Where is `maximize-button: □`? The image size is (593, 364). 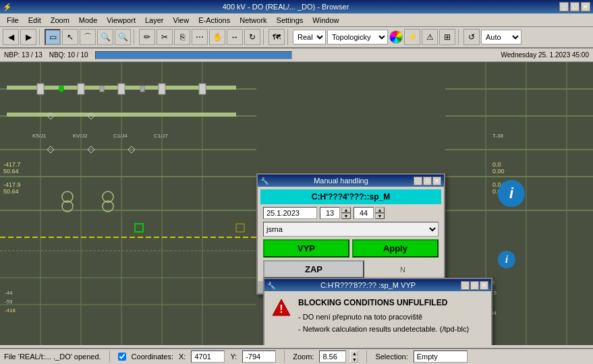 maximize-button: □ is located at coordinates (575, 7).